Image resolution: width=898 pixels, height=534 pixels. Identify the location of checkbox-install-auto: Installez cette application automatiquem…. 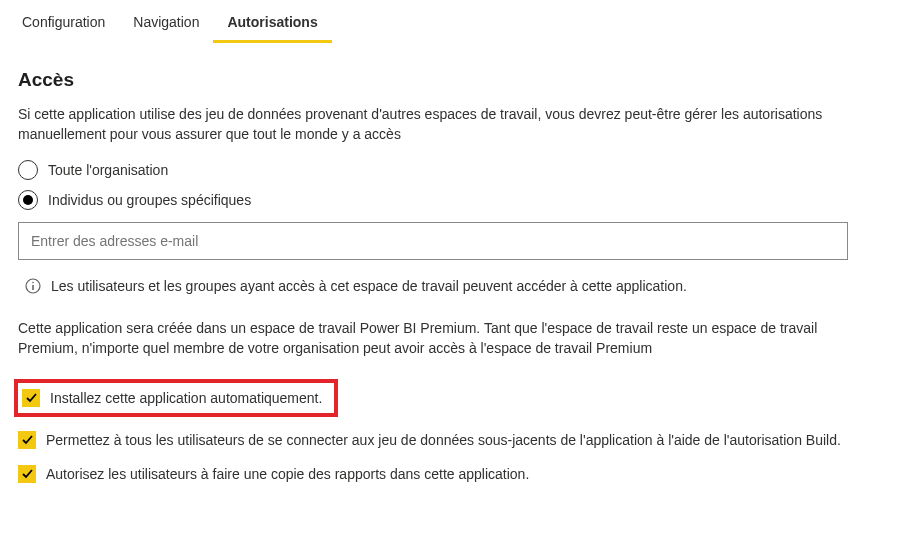
(176, 398).